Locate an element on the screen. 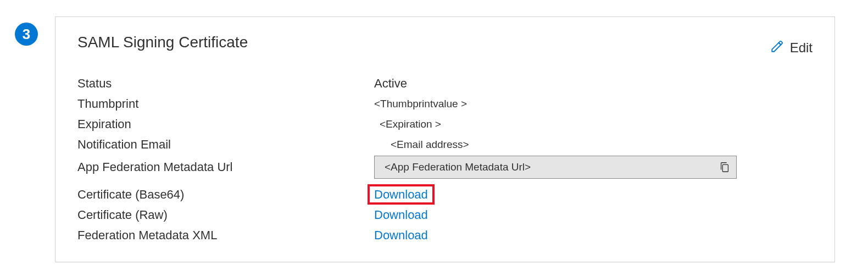 The height and width of the screenshot is (275, 868). fed-xml-row: Federation Metadata XML Download is located at coordinates (445, 235).